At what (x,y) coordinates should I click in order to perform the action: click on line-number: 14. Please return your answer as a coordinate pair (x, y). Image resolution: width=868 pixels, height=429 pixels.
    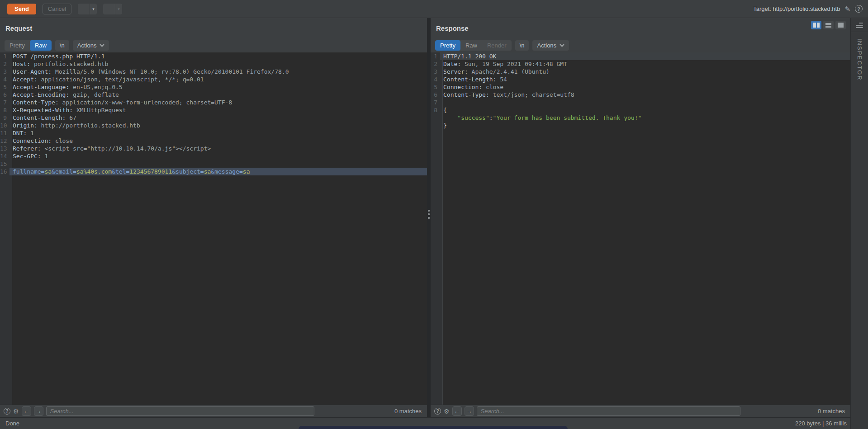
    Looking at the image, I should click on (5, 156).